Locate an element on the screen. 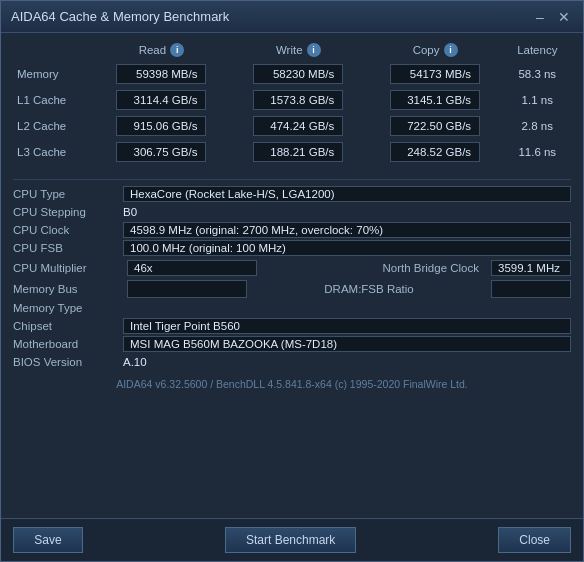 The height and width of the screenshot is (562, 584). l3-read: 306.75 GB/s is located at coordinates (162, 152).